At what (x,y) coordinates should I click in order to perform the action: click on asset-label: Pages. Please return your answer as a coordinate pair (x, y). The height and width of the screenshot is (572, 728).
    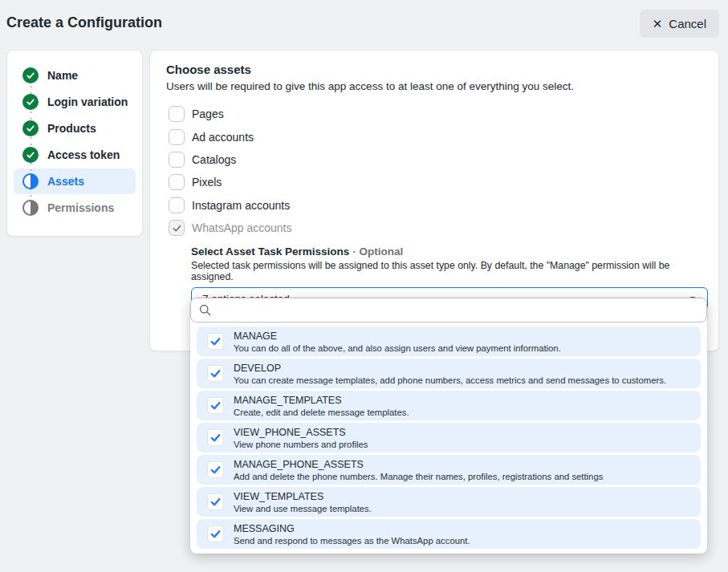
    Looking at the image, I should click on (208, 114).